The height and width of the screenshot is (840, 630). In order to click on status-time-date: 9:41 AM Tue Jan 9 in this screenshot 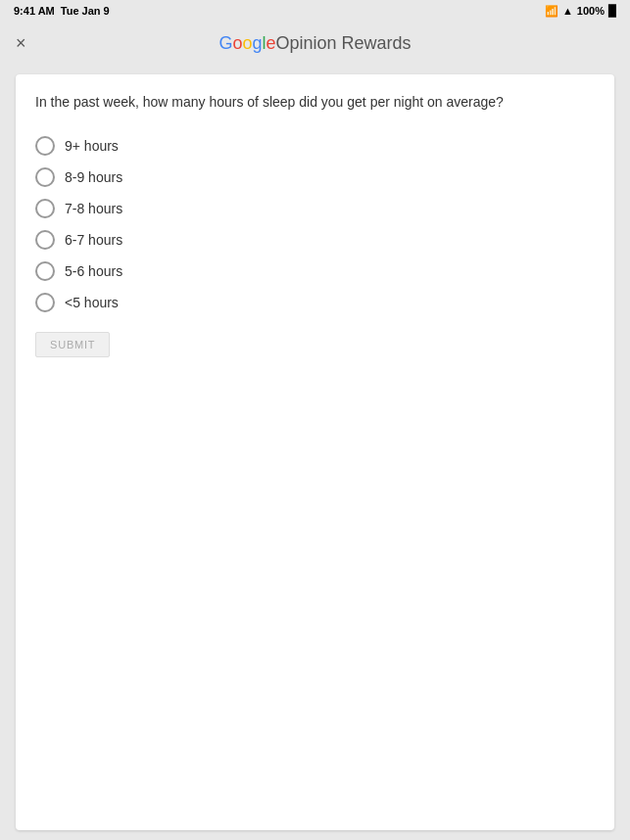, I will do `click(62, 11)`.